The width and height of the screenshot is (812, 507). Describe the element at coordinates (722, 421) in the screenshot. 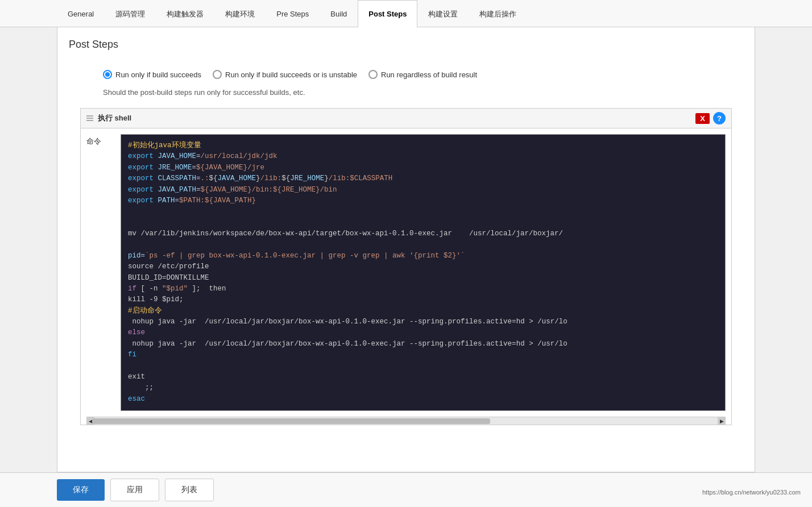

I see `scroll-right-arrow: ▶` at that location.